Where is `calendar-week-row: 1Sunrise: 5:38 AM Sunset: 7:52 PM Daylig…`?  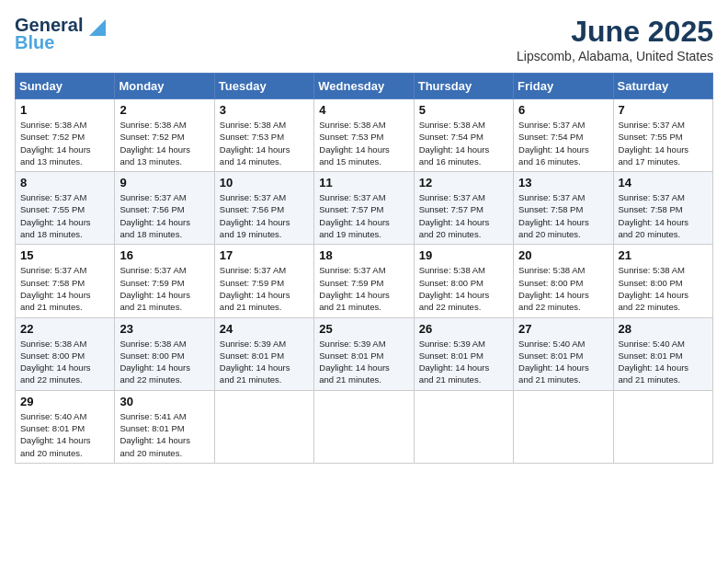 calendar-week-row: 1Sunrise: 5:38 AM Sunset: 7:52 PM Daylig… is located at coordinates (364, 136).